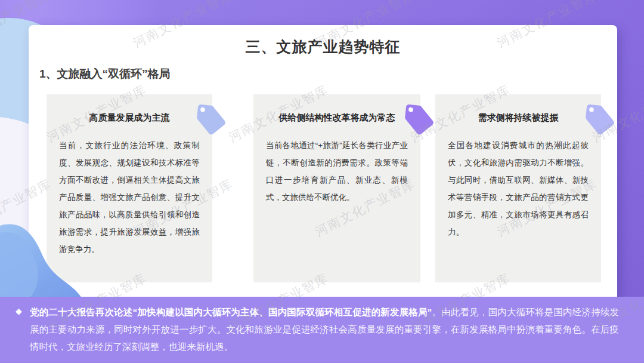 Image resolution: width=644 pixels, height=363 pixels. I want to click on section-subtitle: 1、文旅融入“双循环”格局, so click(328, 74).